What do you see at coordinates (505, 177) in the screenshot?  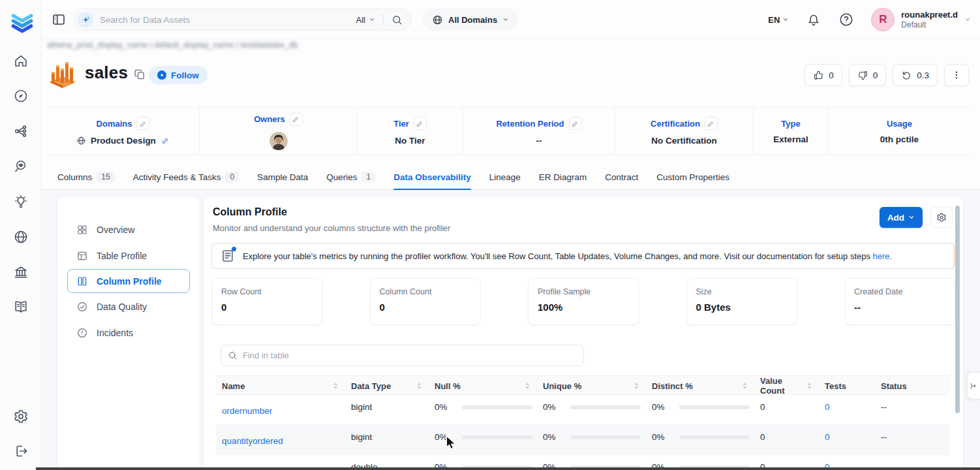 I see `tab-lineage: Lineage` at bounding box center [505, 177].